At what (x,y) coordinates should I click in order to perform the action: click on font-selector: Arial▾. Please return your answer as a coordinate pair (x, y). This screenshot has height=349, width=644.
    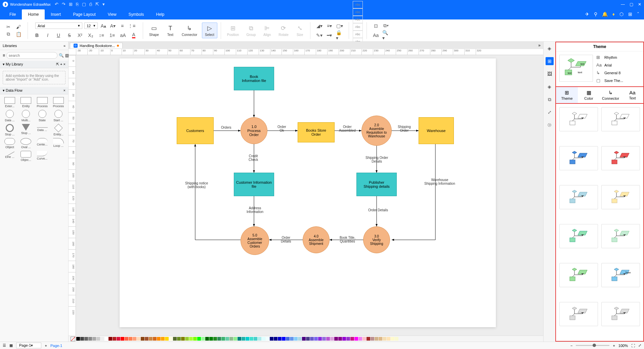
    Looking at the image, I should click on (59, 26).